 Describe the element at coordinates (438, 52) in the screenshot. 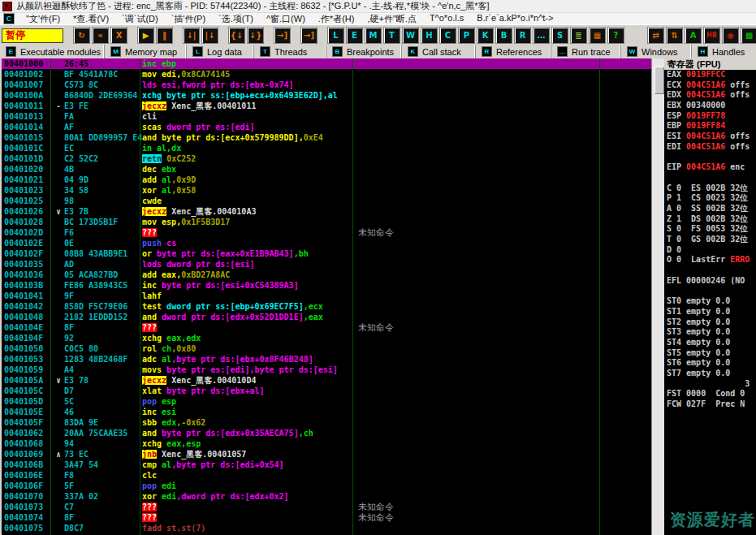

I see `tab-call-stack: KCall stack` at that location.